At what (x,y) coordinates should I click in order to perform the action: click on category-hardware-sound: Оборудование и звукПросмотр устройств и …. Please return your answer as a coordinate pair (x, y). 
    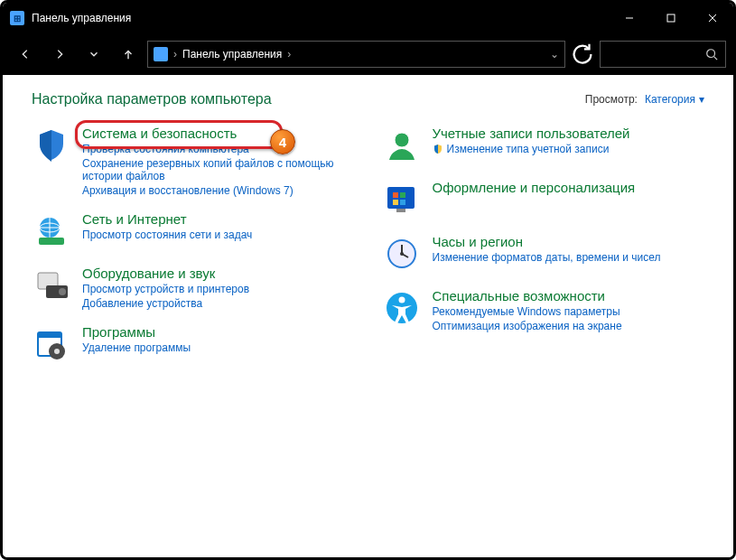
    Looking at the image, I should click on (193, 287).